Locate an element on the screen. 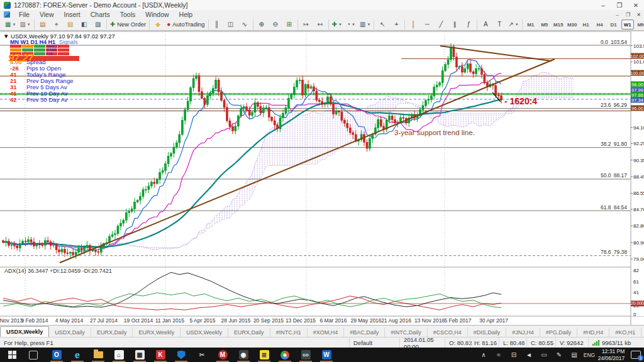 The image size is (644, 362). timeframe-mn: MN is located at coordinates (640, 25).